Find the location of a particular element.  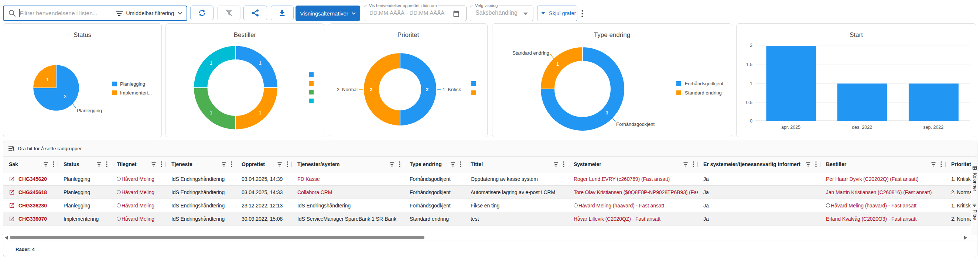

svg-text: 0.5 is located at coordinates (749, 103).